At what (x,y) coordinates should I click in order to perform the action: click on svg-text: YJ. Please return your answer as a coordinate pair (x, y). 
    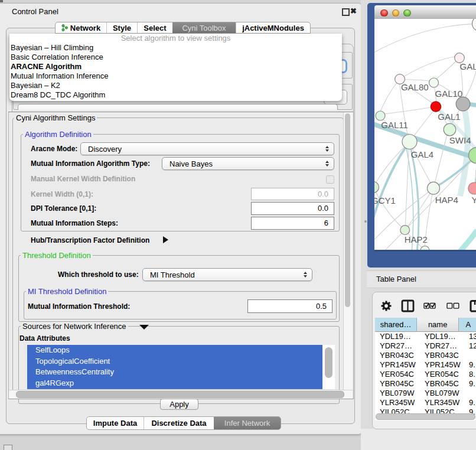
    Looking at the image, I should click on (474, 200).